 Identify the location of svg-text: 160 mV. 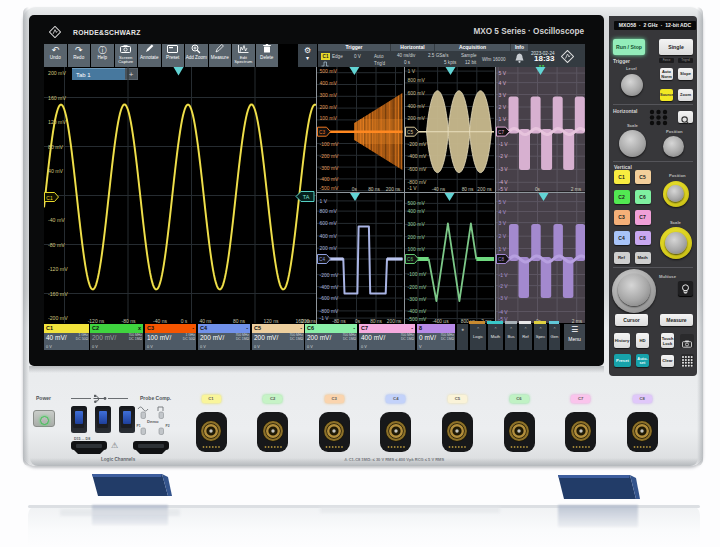
(57, 98).